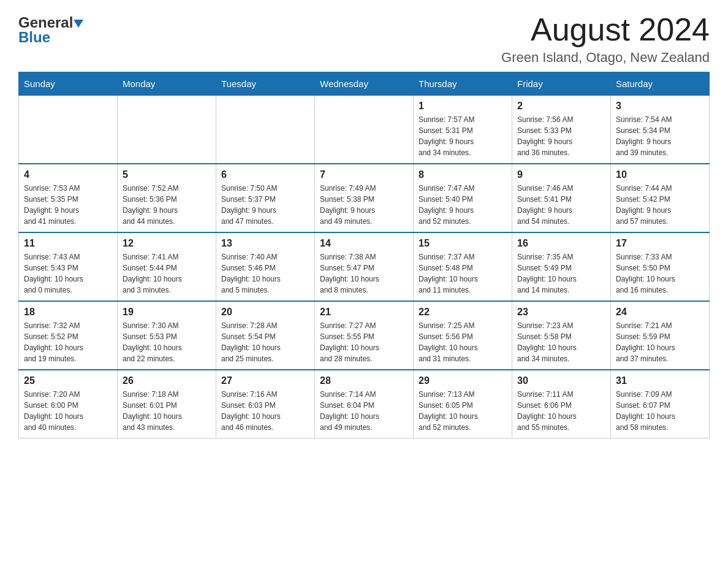  Describe the element at coordinates (463, 267) in the screenshot. I see `calendar-cell: 15Sunrise: 7:37 AMSunset: 5:48 PMDayligh…` at that location.